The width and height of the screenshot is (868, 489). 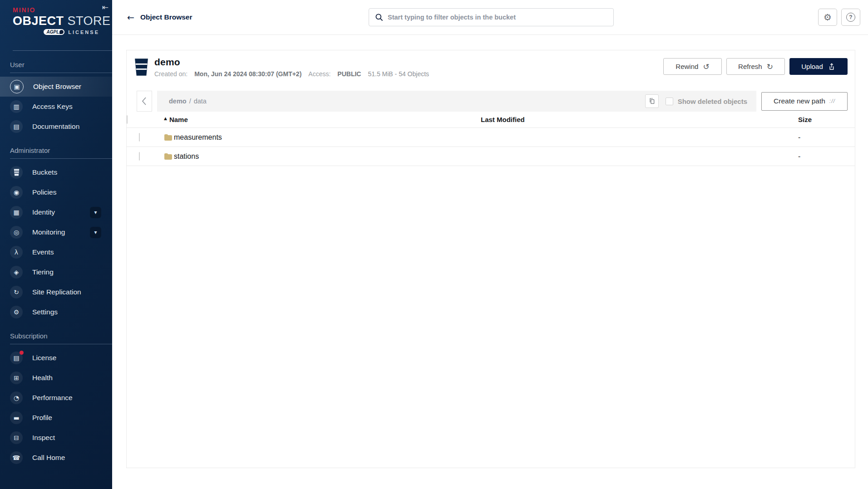 I want to click on inspect-icon: ⊟, so click(x=16, y=438).